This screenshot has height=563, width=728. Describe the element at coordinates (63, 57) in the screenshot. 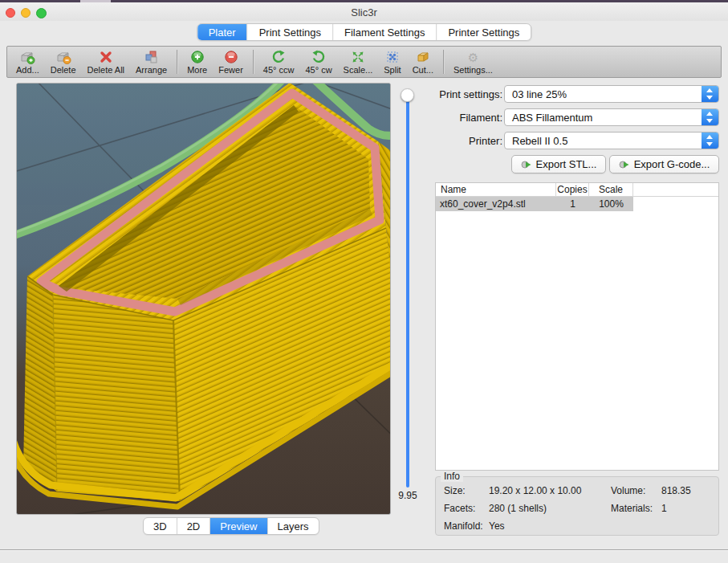

I see `box-minus-icon` at that location.